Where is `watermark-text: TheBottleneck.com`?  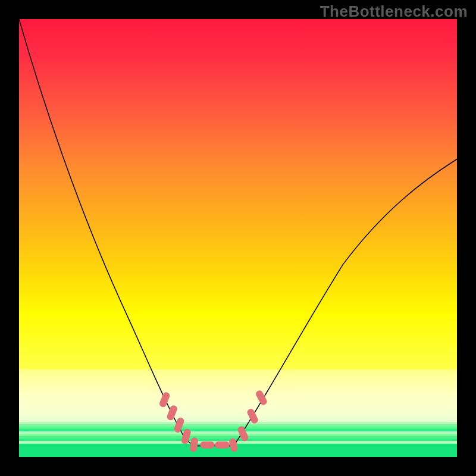 watermark-text: TheBottleneck.com is located at coordinates (394, 12).